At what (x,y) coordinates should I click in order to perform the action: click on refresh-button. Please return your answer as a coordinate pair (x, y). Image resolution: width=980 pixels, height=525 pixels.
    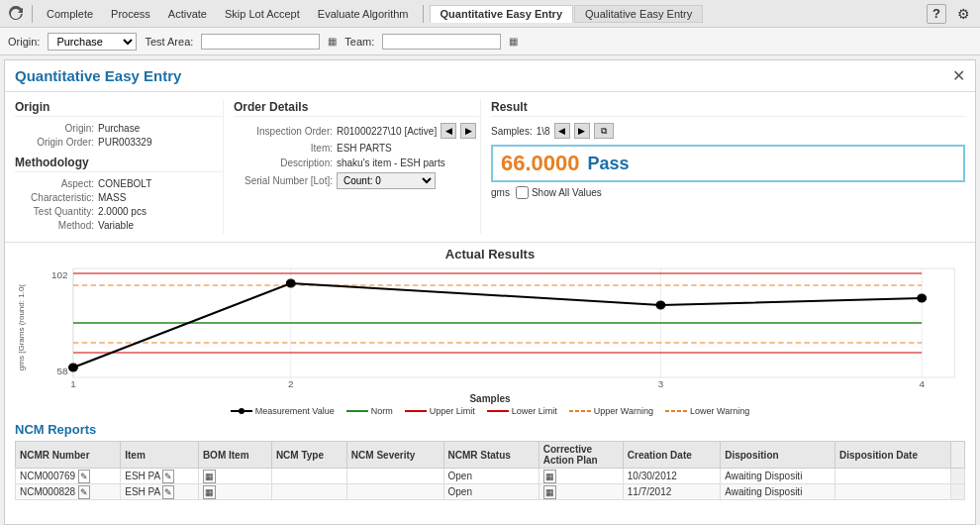
    Looking at the image, I should click on (16, 14).